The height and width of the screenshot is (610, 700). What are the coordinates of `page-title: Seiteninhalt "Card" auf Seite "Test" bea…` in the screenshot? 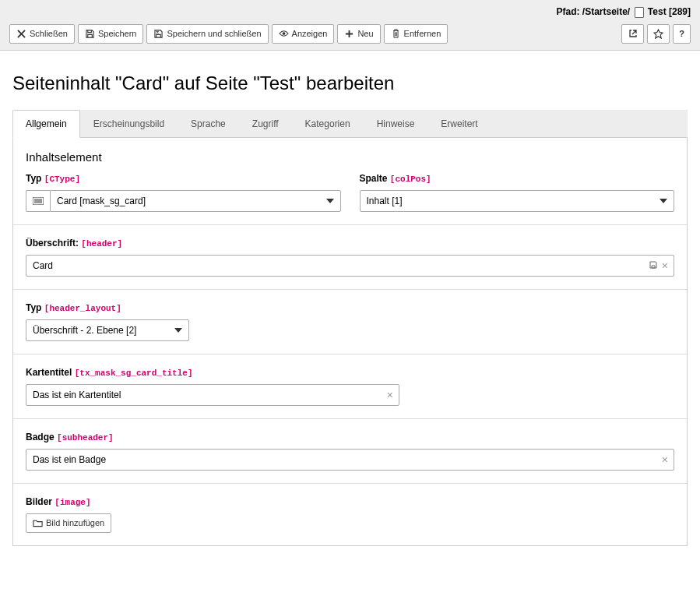 It's located at (350, 83).